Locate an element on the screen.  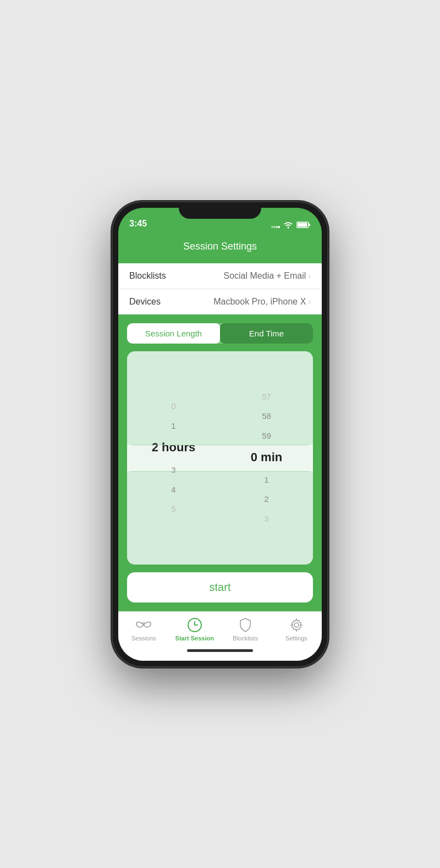
blocklists-row: Blocklists Social Media + Email › is located at coordinates (220, 276).